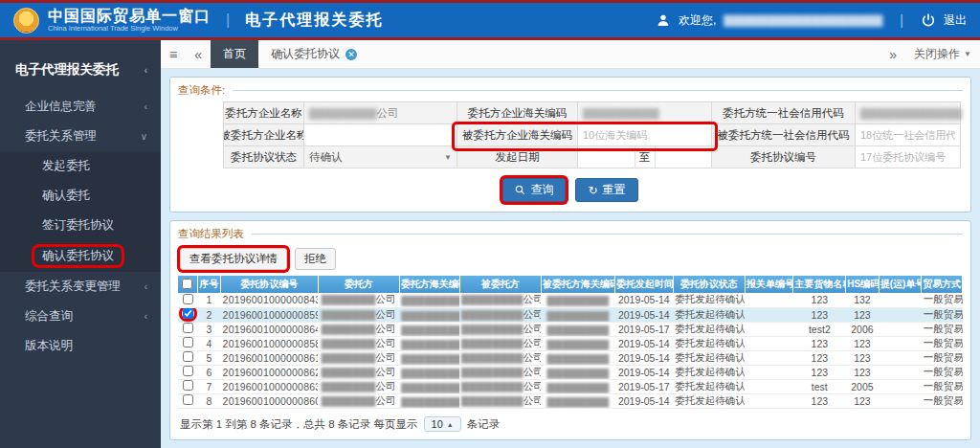 This screenshot has width=980, height=448. What do you see at coordinates (570, 371) in the screenshot?
I see `table-row: 6 20196001000000862 ▇▇▇▇▇▇▇公司 ▇▇▇▇▇▇▇▇ ▇…` at bounding box center [570, 371].